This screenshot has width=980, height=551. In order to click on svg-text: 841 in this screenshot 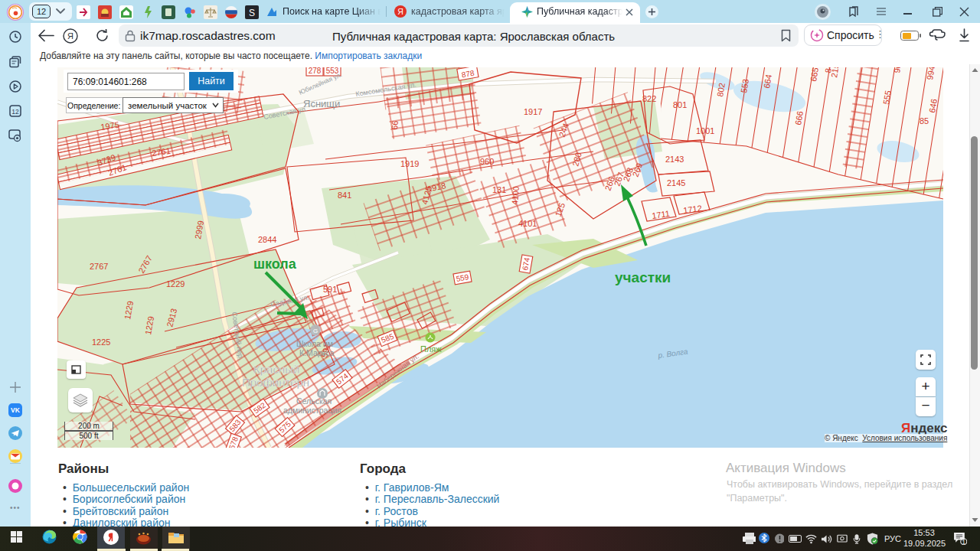, I will do `click(345, 195)`.